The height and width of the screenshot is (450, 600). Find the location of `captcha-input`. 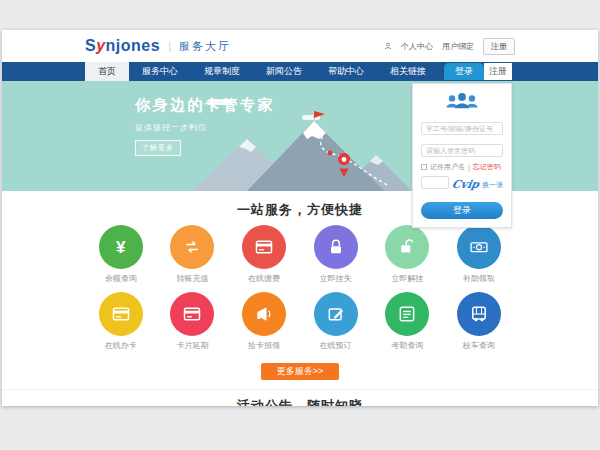

captcha-input is located at coordinates (435, 182).